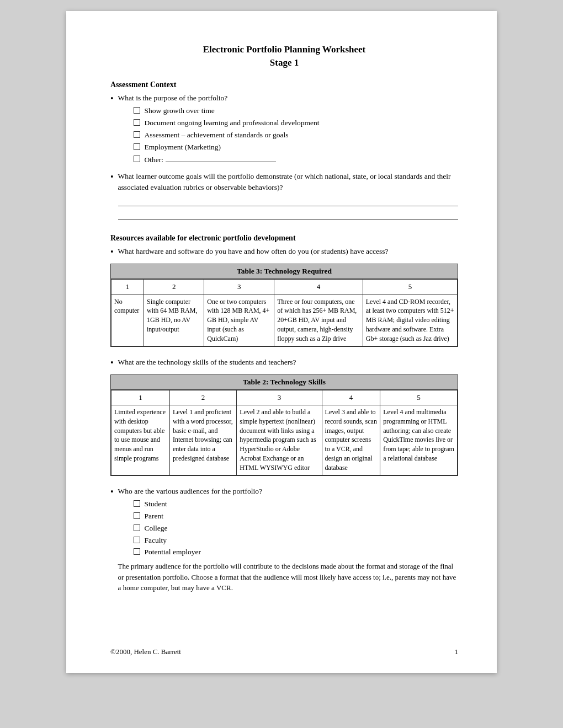 The height and width of the screenshot is (728, 563). I want to click on table3-title: Table 3: Technology Required, so click(284, 271).